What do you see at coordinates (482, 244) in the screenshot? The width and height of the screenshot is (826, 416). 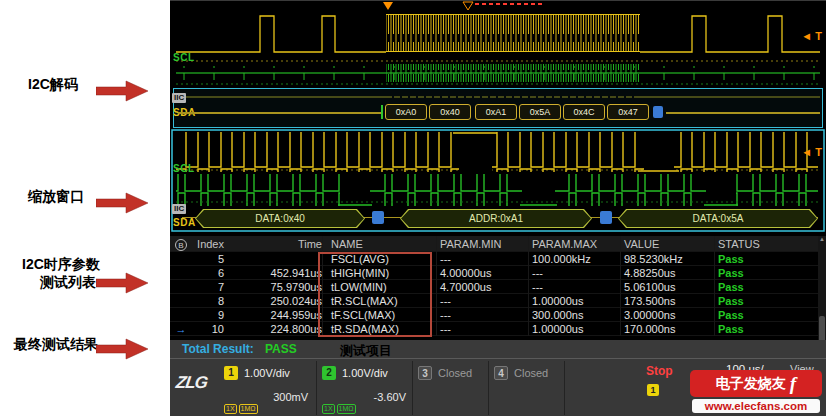 I see `header-param-min: PARAM.MIN` at bounding box center [482, 244].